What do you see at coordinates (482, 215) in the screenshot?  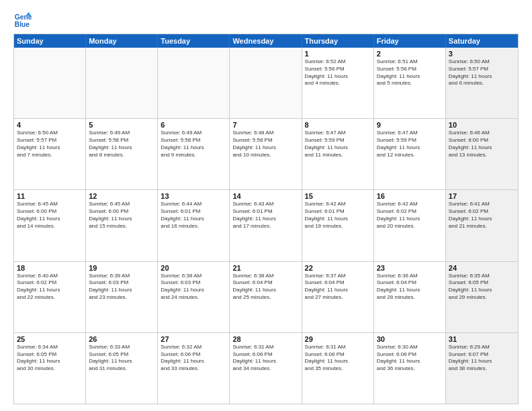 I see `day-info: Sunrise: 6:41 AM Sunset: 6:02 PM Dayligh…` at bounding box center [482, 215].